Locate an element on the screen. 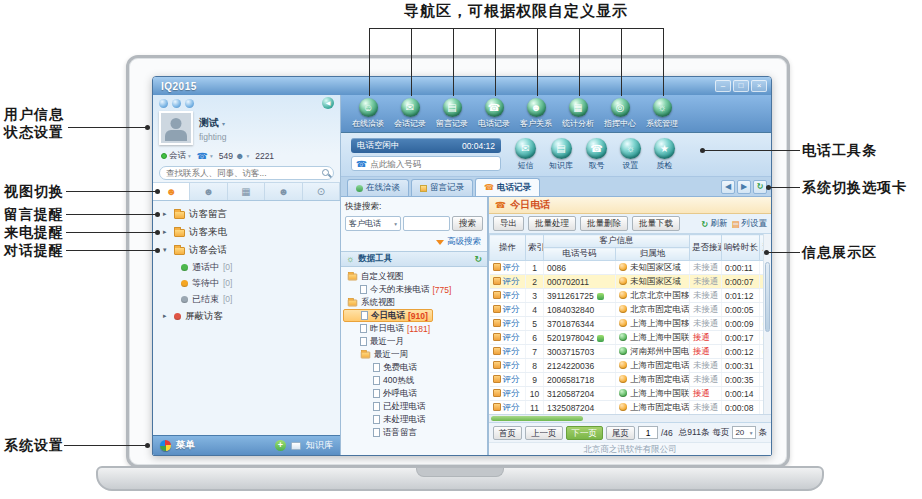 Image resolution: width=922 pixels, height=499 pixels. quality-check-button: ★质检 is located at coordinates (664, 154).